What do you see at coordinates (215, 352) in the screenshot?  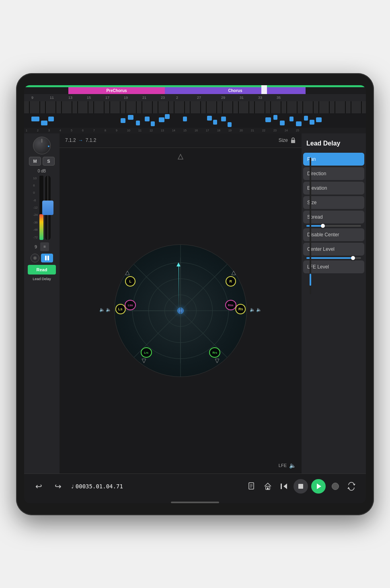 I see `speaker-Rrs: Rrs` at bounding box center [215, 352].